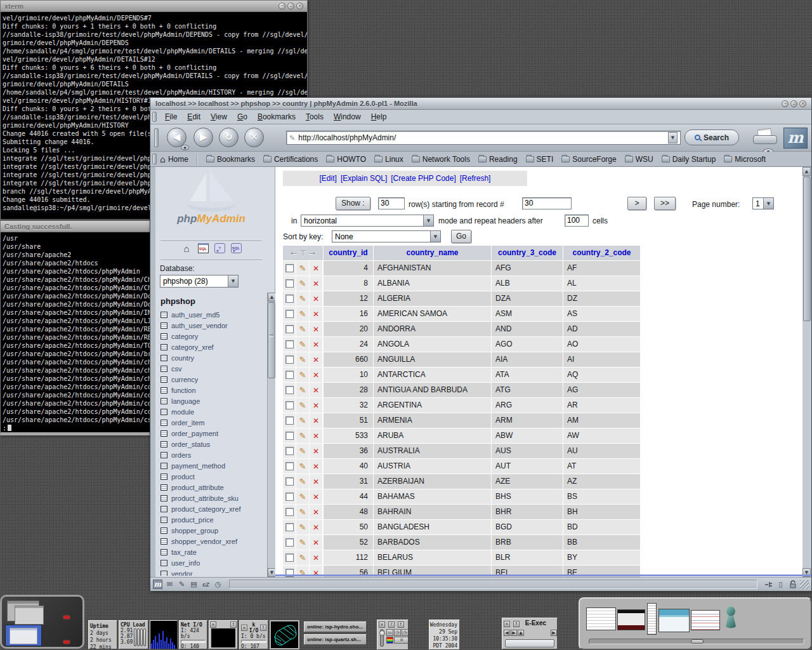 This screenshot has width=812, height=650. What do you see at coordinates (294, 253) in the screenshot?
I see `arrow-left-icon: ←` at bounding box center [294, 253].